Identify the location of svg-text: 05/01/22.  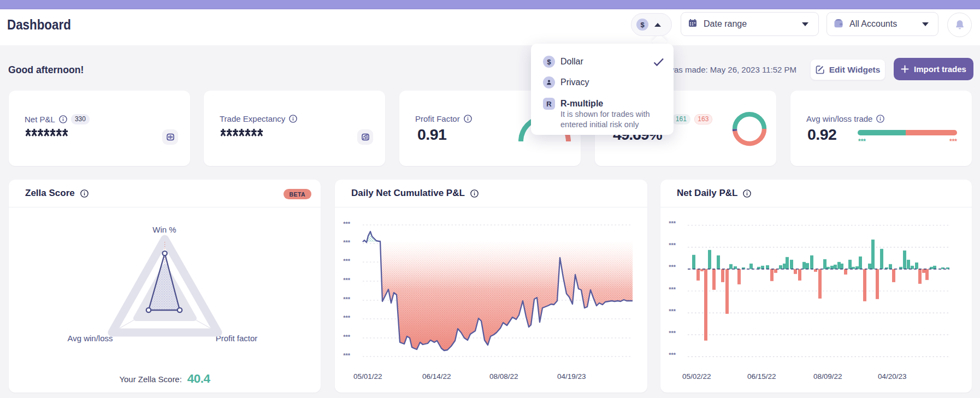
(368, 377).